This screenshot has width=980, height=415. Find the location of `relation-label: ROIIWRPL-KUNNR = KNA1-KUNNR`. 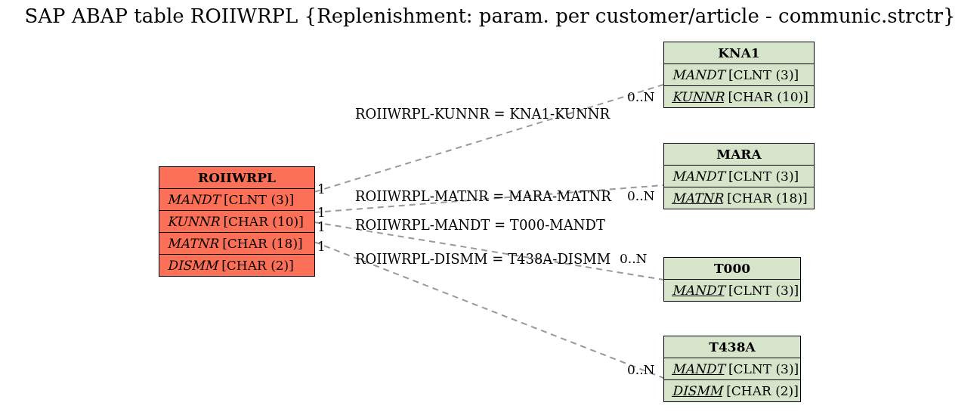

relation-label: ROIIWRPL-KUNNR = KNA1-KUNNR is located at coordinates (482, 113).